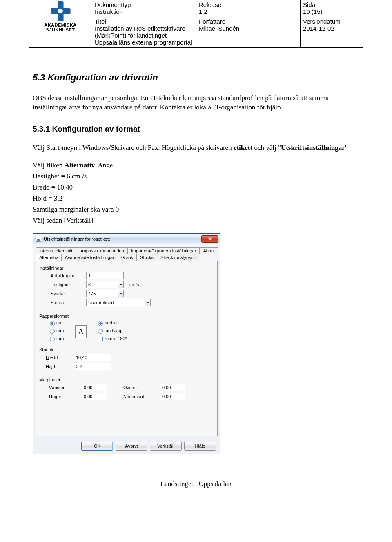  I want to click on input-height, so click(93, 366).